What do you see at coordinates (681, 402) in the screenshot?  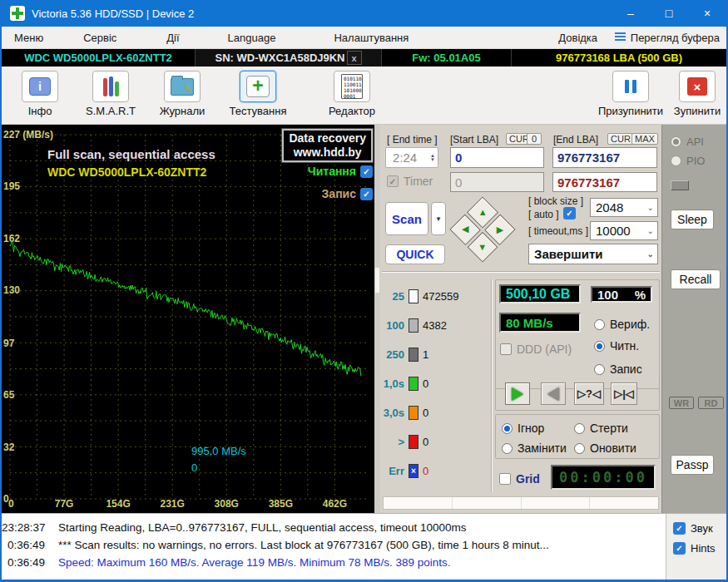 I see `wr-button: WR` at bounding box center [681, 402].